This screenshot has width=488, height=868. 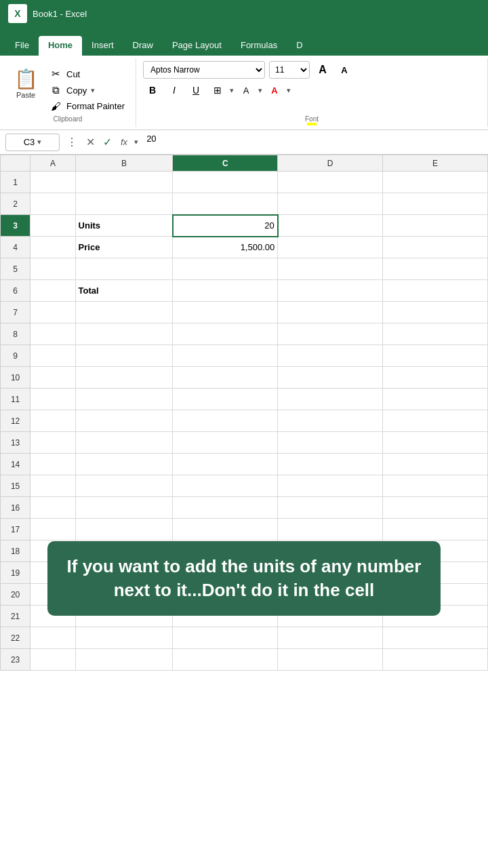 I want to click on cell-A9, so click(x=53, y=356).